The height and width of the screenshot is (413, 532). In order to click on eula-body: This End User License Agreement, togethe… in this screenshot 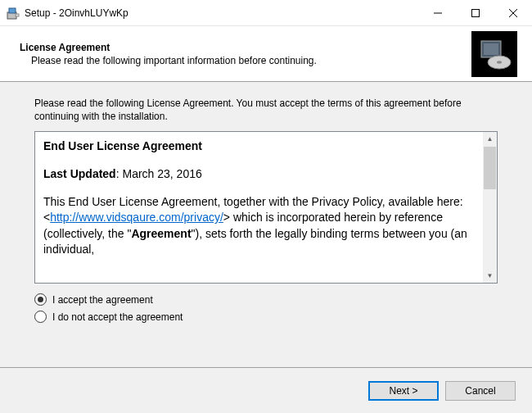, I will do `click(259, 226)`.